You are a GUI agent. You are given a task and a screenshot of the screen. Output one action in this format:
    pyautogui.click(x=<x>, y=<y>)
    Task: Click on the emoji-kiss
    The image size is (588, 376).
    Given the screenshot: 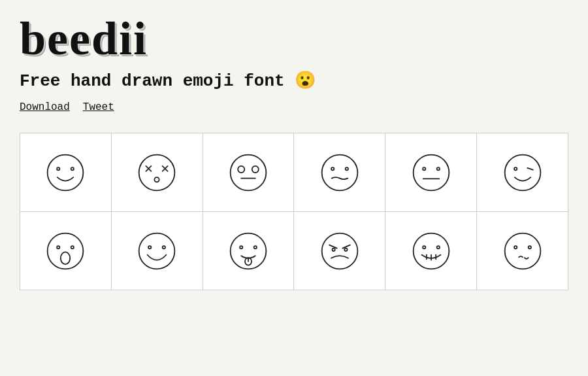 What is the action you would take?
    pyautogui.click(x=523, y=251)
    